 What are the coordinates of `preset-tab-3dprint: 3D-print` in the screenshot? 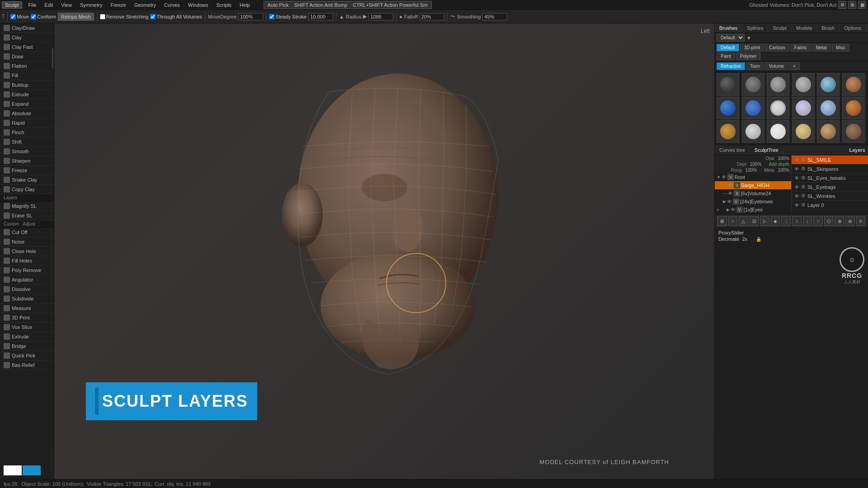 It's located at (752, 48).